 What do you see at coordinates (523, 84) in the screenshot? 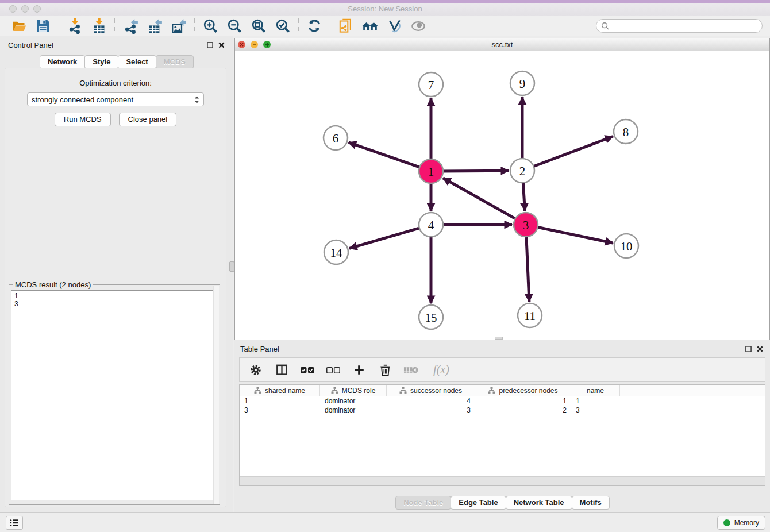
I see `graph-node-label-9: 9` at bounding box center [523, 84].